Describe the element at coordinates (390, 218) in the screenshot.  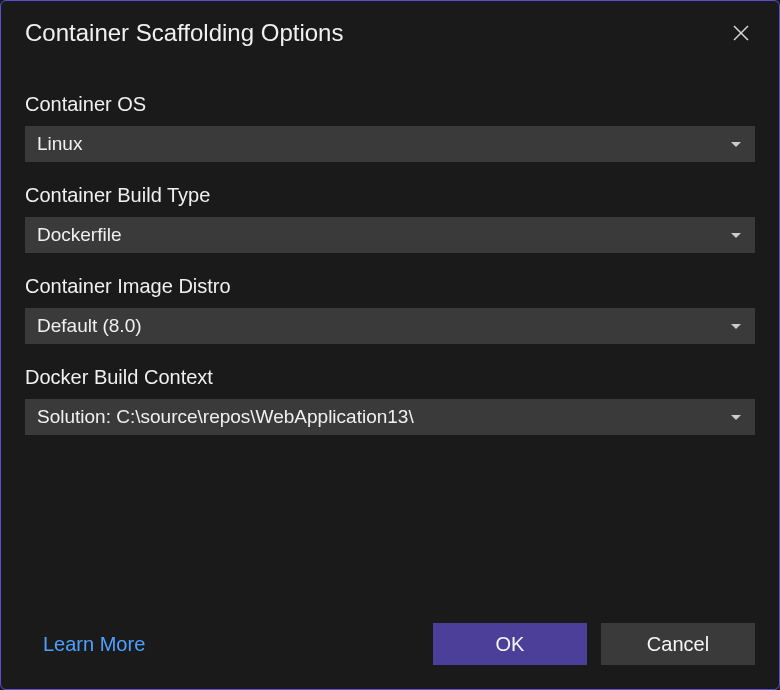
I see `field-build-type: Container Build Type Dockerfile` at that location.